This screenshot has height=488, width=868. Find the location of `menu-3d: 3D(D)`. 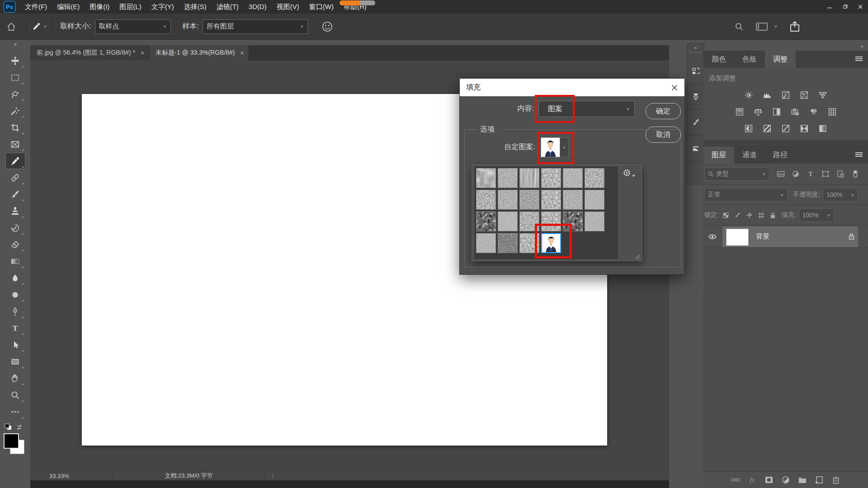

menu-3d: 3D(D) is located at coordinates (258, 7).